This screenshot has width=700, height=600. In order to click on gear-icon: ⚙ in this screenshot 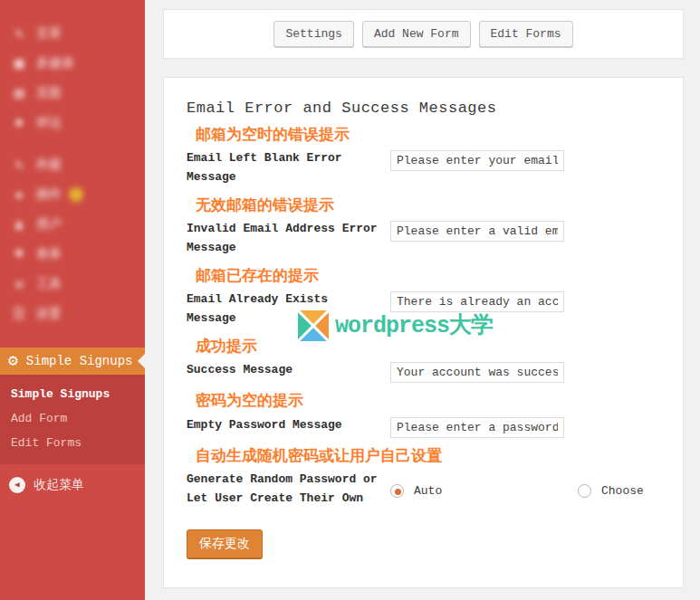, I will do `click(13, 361)`.